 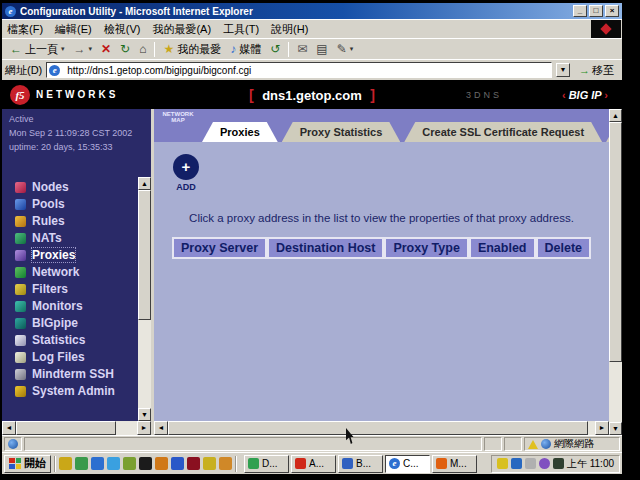 What do you see at coordinates (76, 392) in the screenshot?
I see `sidebar-item-system-admin: System Admin` at bounding box center [76, 392].